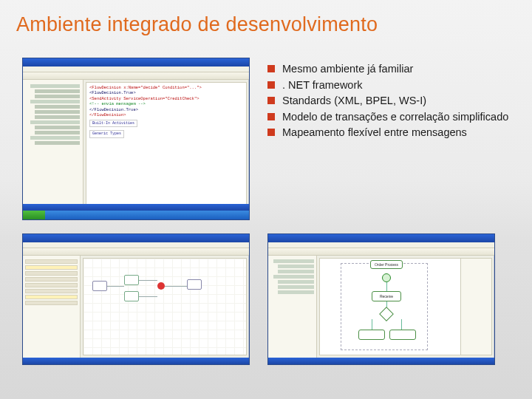  I want to click on bullet-item: Mesmo ambiente já familiar, so click(393, 69).